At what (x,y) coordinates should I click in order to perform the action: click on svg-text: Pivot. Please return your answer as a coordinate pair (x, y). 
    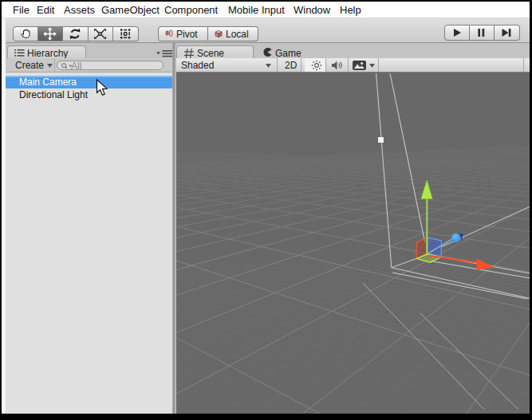
    Looking at the image, I should click on (187, 34).